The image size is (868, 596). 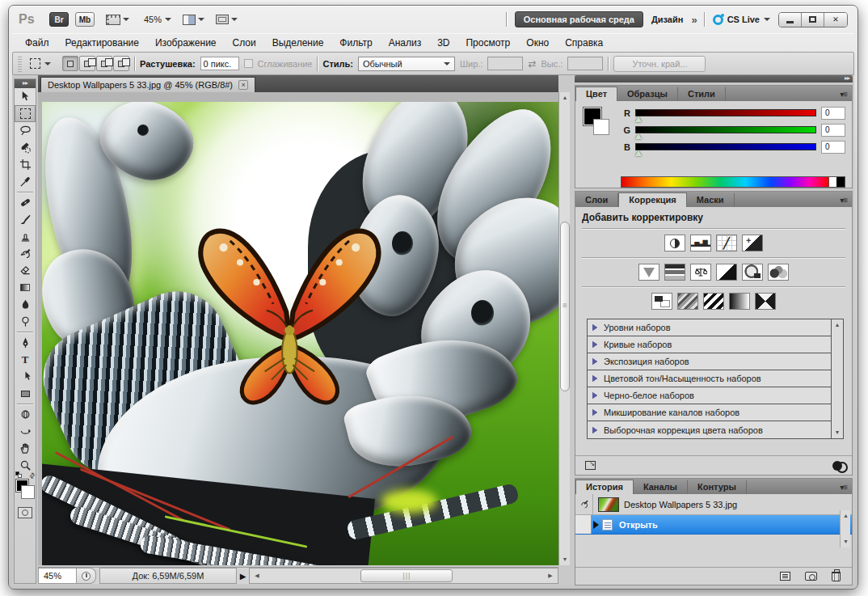 What do you see at coordinates (25, 377) in the screenshot?
I see `path-selection-tool` at bounding box center [25, 377].